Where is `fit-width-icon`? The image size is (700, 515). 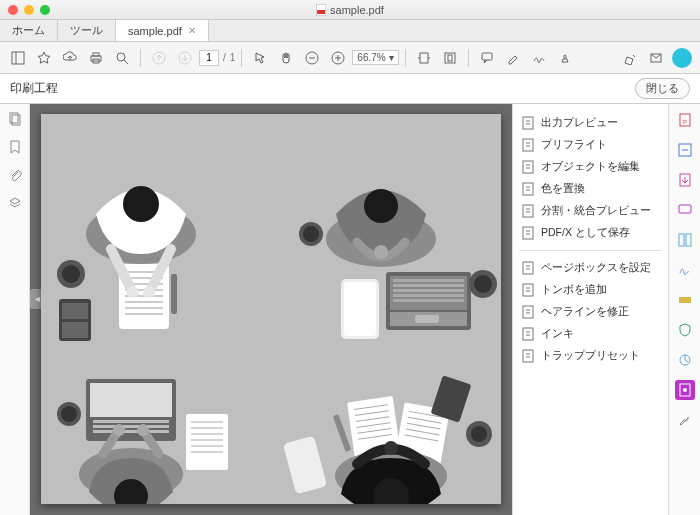 fit-width-icon is located at coordinates (424, 58).